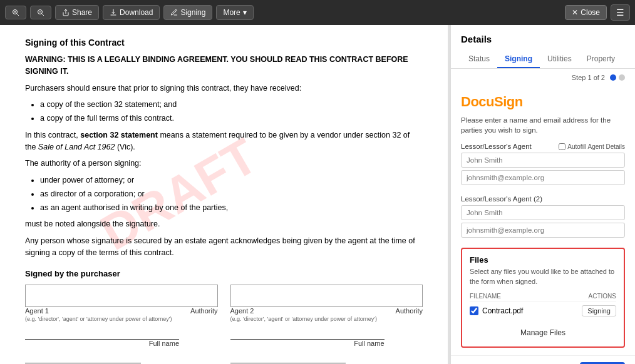 The height and width of the screenshot is (364, 635). What do you see at coordinates (224, 164) in the screenshot?
I see `doc-para3: The authority of a person signing:` at bounding box center [224, 164].